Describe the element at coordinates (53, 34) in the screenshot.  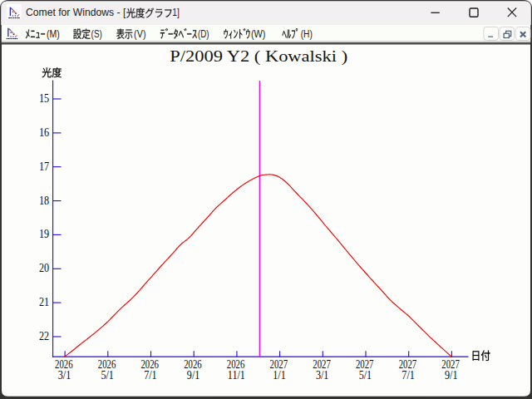
I see `svg-text: (M)` at that location.